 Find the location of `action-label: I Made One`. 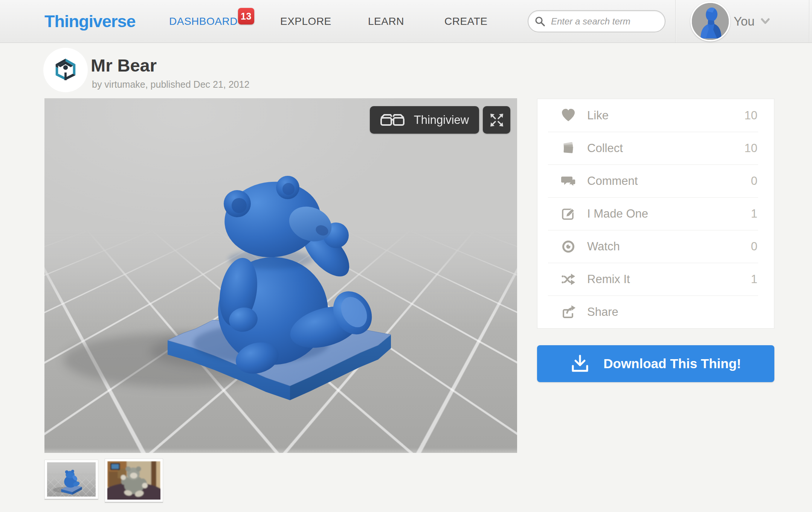

action-label: I Made One is located at coordinates (669, 214).